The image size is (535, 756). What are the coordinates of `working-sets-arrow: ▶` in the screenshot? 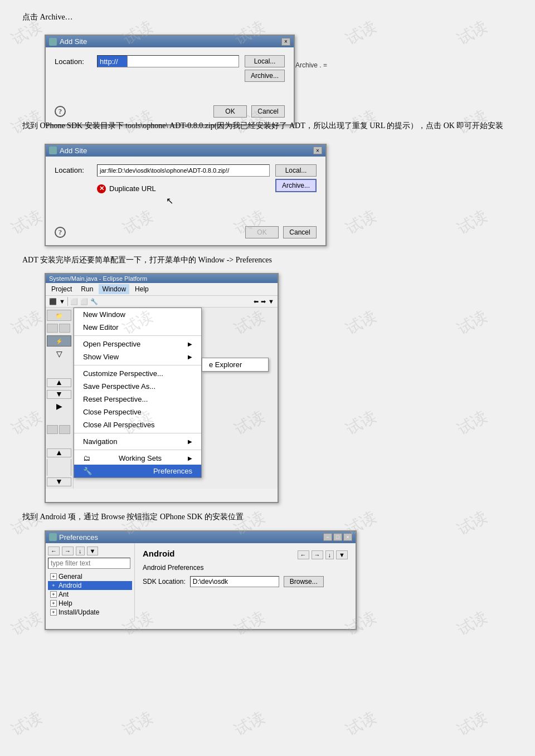 It's located at (190, 458).